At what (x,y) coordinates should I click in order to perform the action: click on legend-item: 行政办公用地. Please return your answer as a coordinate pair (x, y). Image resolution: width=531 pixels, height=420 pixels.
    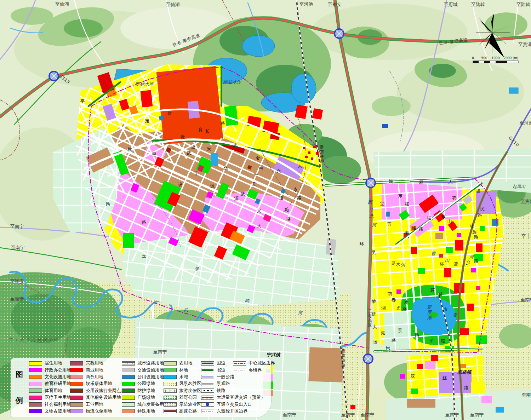
    Looking at the image, I should click on (50, 370).